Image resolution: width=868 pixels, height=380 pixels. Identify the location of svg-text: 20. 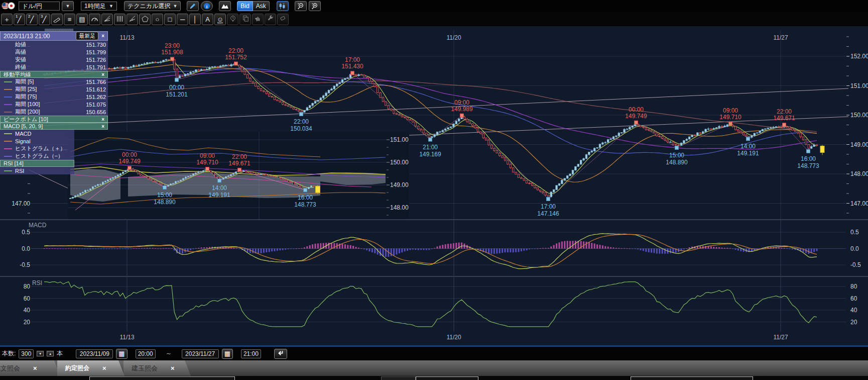
(27, 322).